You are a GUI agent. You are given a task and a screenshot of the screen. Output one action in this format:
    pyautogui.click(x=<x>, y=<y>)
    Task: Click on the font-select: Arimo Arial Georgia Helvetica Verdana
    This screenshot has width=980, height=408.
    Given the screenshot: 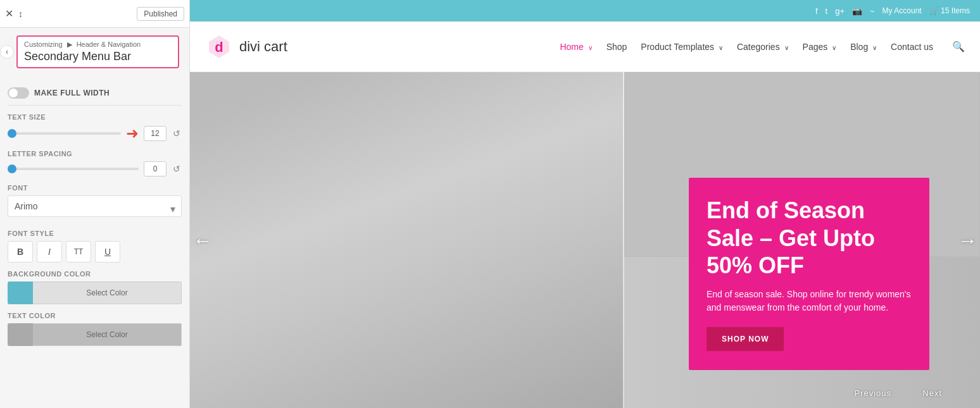 What is the action you would take?
    pyautogui.click(x=95, y=206)
    